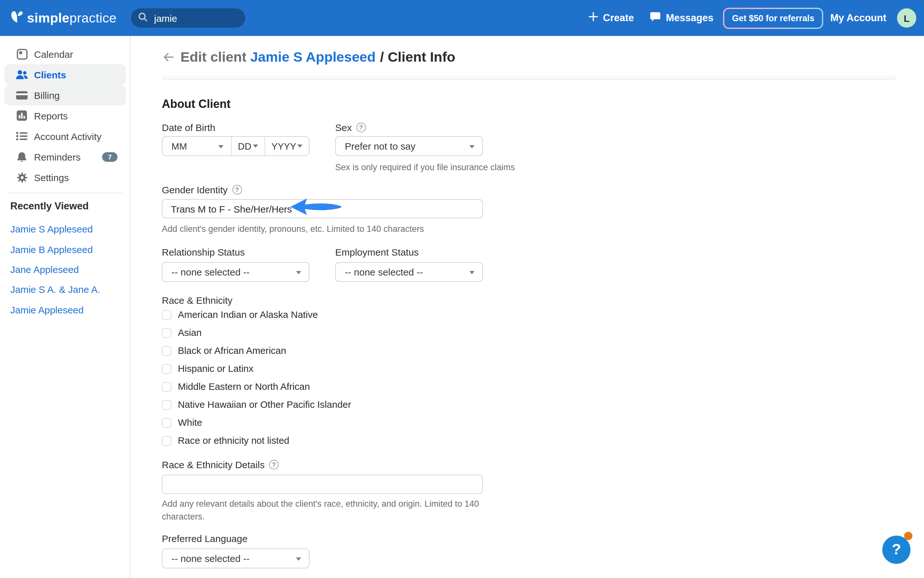 The width and height of the screenshot is (924, 578). Describe the element at coordinates (351, 128) in the screenshot. I see `sex-label: Sex ?` at that location.